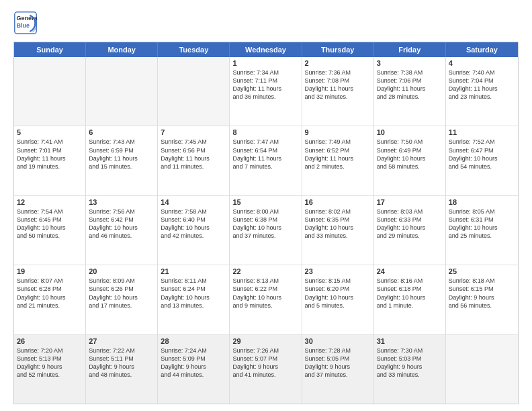 The width and height of the screenshot is (532, 411). Describe the element at coordinates (122, 132) in the screenshot. I see `day-number: 6` at that location.